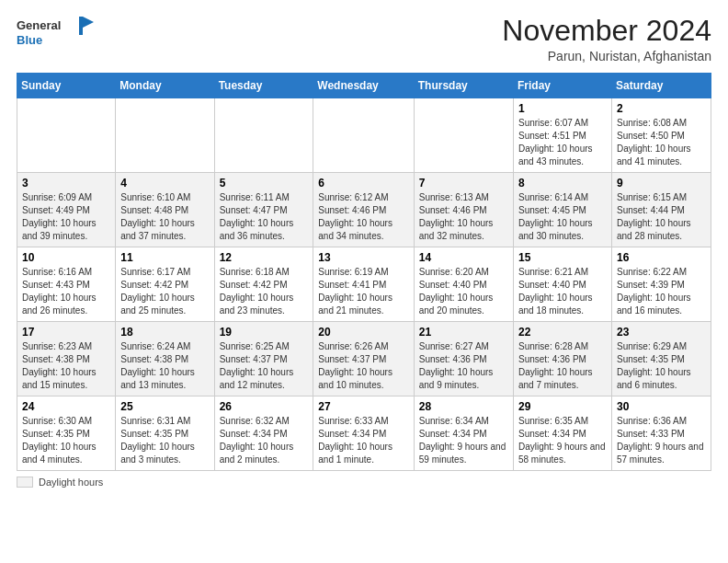  Describe the element at coordinates (165, 86) in the screenshot. I see `col-monday: Monday` at that location.